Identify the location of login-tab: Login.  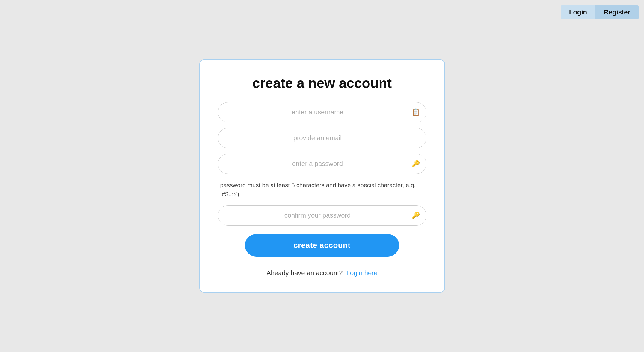
(578, 12).